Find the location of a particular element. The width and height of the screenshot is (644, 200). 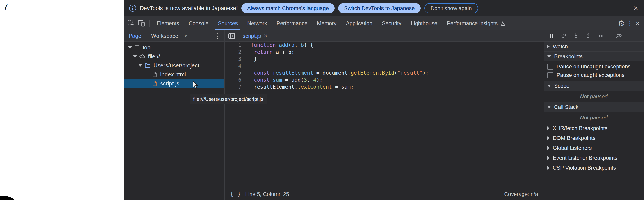

tree-item-project-folder: Users/user/project is located at coordinates (174, 65).